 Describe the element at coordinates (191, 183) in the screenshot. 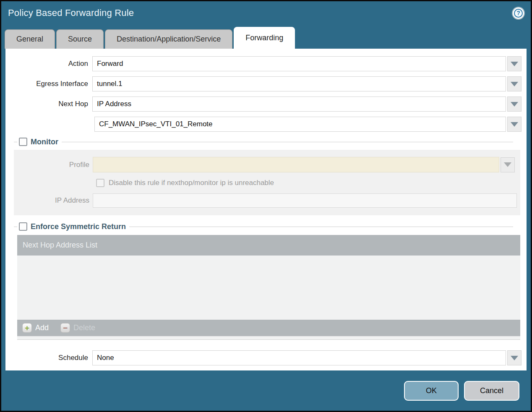

I see `disable-rule-label: Disable this rule if nexthop/monitor ip …` at that location.